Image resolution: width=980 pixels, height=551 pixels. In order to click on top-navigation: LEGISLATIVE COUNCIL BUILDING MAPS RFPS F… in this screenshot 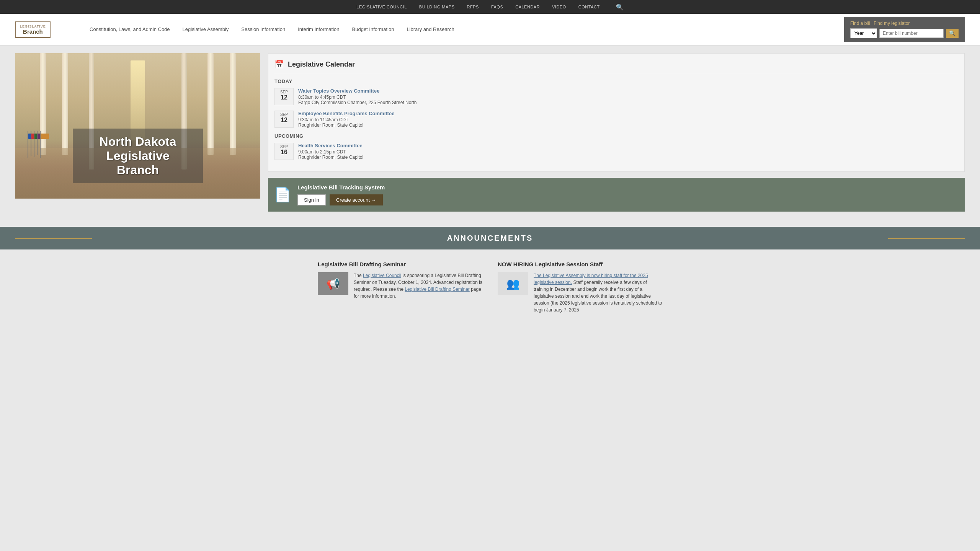, I will do `click(490, 7)`.